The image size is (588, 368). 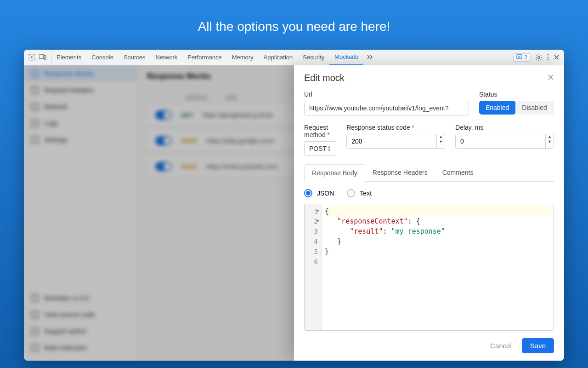 What do you see at coordinates (167, 57) in the screenshot?
I see `tab-network: Network` at bounding box center [167, 57].